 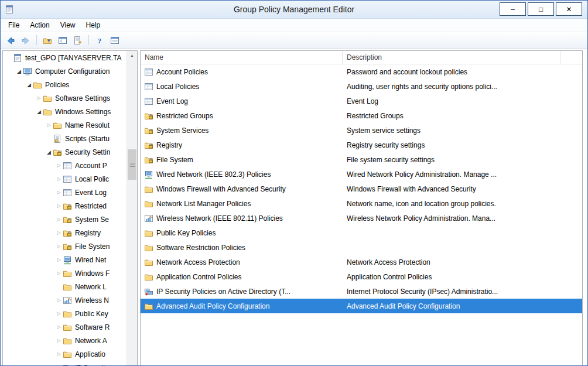 I want to click on tree-item: IP Securit, so click(x=65, y=363).